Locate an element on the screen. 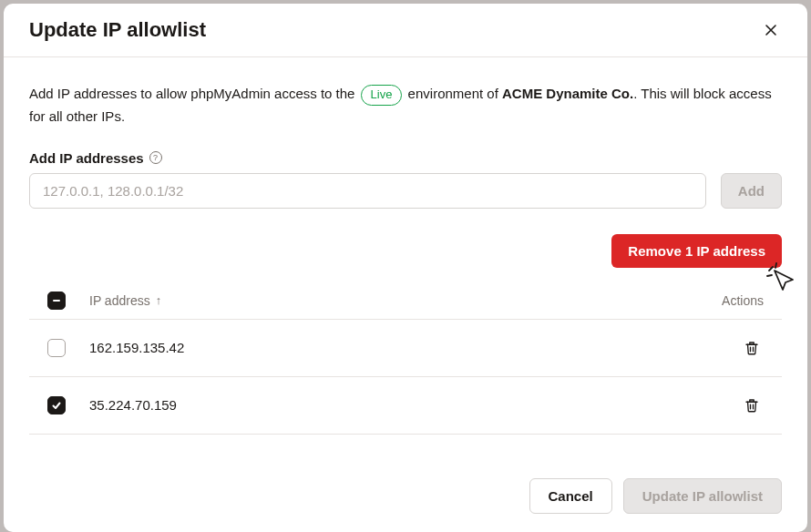  modal-description: Add IP addresses to allow phpMyAdmin acc… is located at coordinates (406, 106).